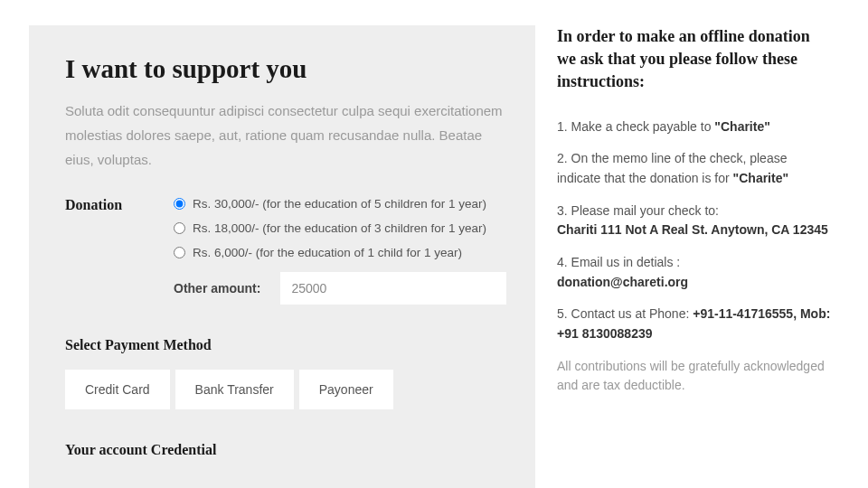 The image size is (868, 488). What do you see at coordinates (346, 389) in the screenshot?
I see `payment-payoneer-button: Payoneer` at bounding box center [346, 389].